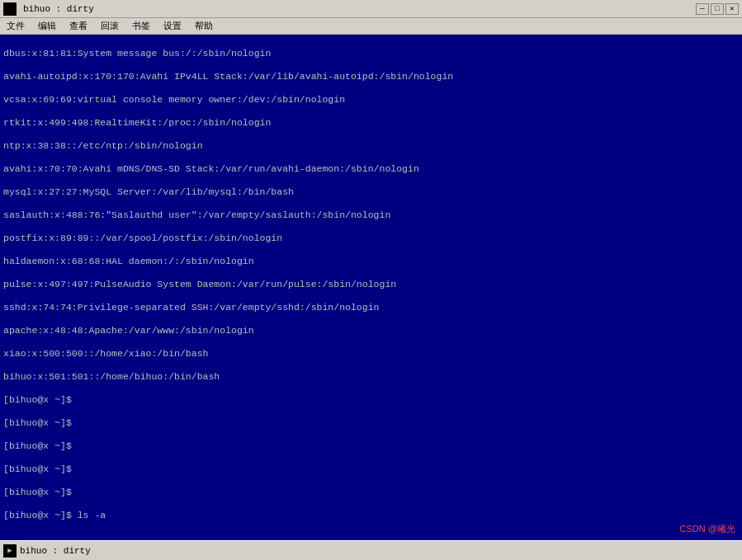 The height and width of the screenshot is (560, 742). What do you see at coordinates (371, 100) in the screenshot?
I see `terminal-line: vcsa:x:69:69:virtual console memory owne…` at bounding box center [371, 100].